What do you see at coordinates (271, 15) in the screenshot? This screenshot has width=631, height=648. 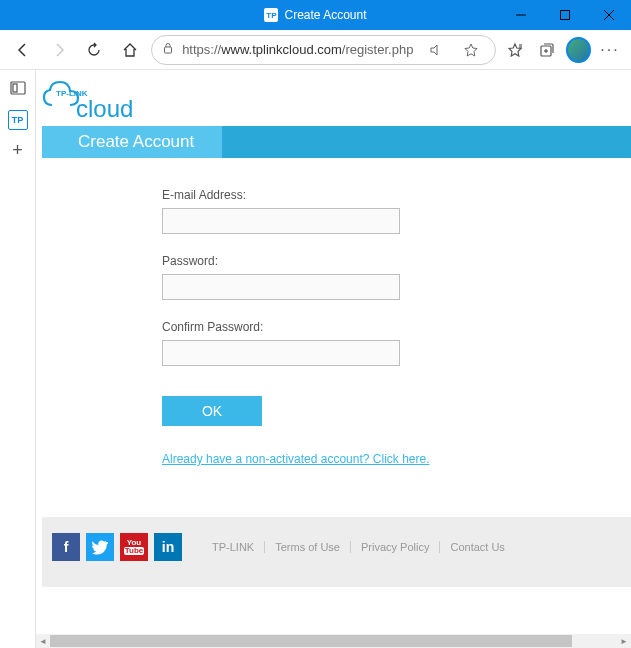 I see `tab-favicon: TP` at bounding box center [271, 15].